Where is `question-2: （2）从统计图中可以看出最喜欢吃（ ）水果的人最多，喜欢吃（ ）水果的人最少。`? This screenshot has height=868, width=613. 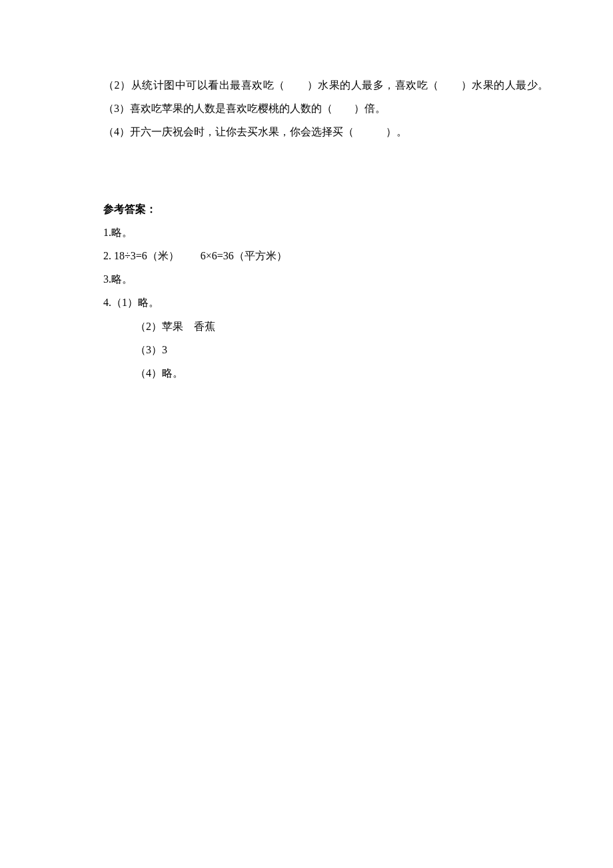
question-2: （2）从统计图中可以看出最喜欢吃（ ）水果的人最多，喜欢吃（ ）水果的人最少。 is located at coordinates (314, 85).